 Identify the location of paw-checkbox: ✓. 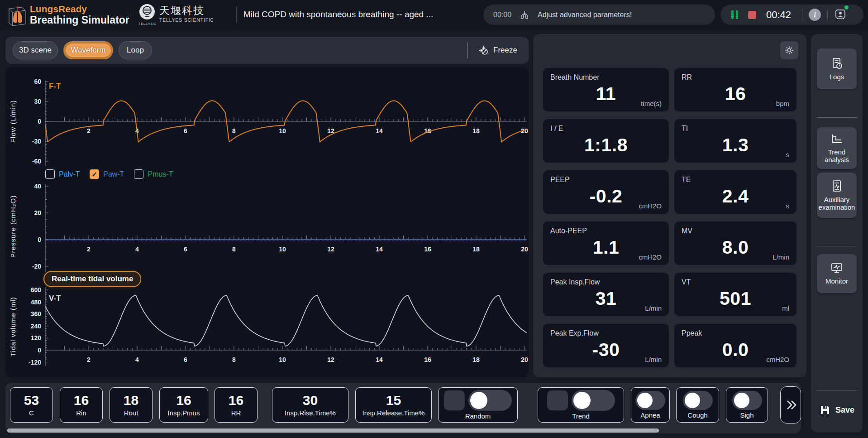
(94, 174).